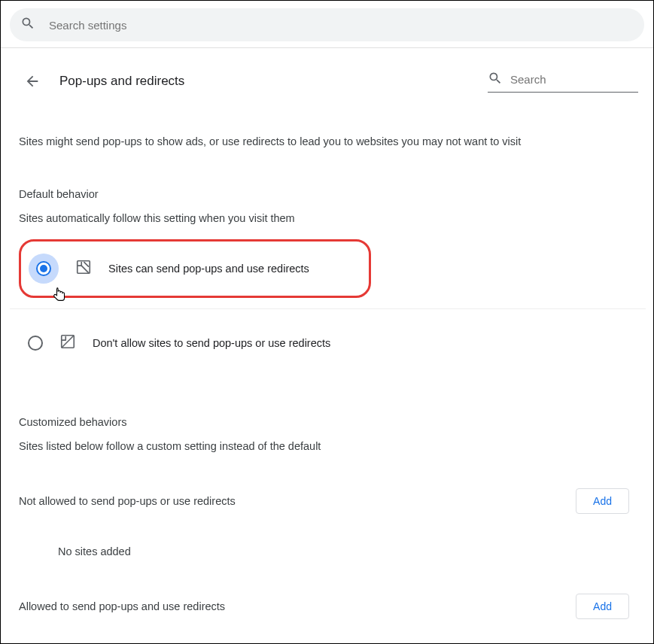 This screenshot has height=644, width=654. I want to click on radio-button-unselected, so click(35, 343).